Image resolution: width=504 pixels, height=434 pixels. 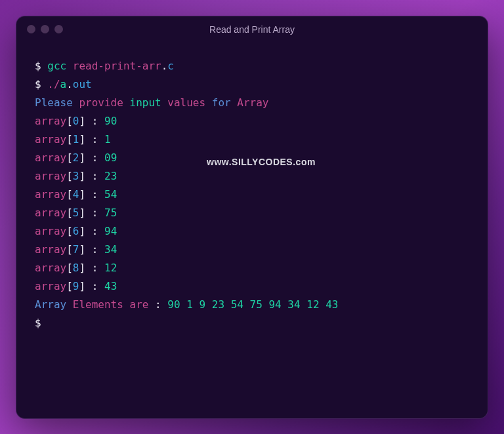 What do you see at coordinates (76, 194) in the screenshot?
I see `array-index: 4` at bounding box center [76, 194].